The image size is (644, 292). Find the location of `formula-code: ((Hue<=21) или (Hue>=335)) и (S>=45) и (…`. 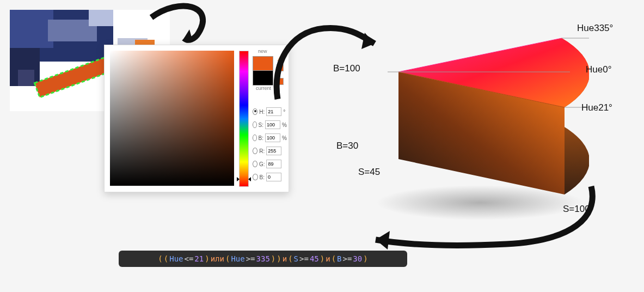

formula-code: ((Hue<=21) или (Hue>=335)) и (S>=45) и (… is located at coordinates (263, 259).